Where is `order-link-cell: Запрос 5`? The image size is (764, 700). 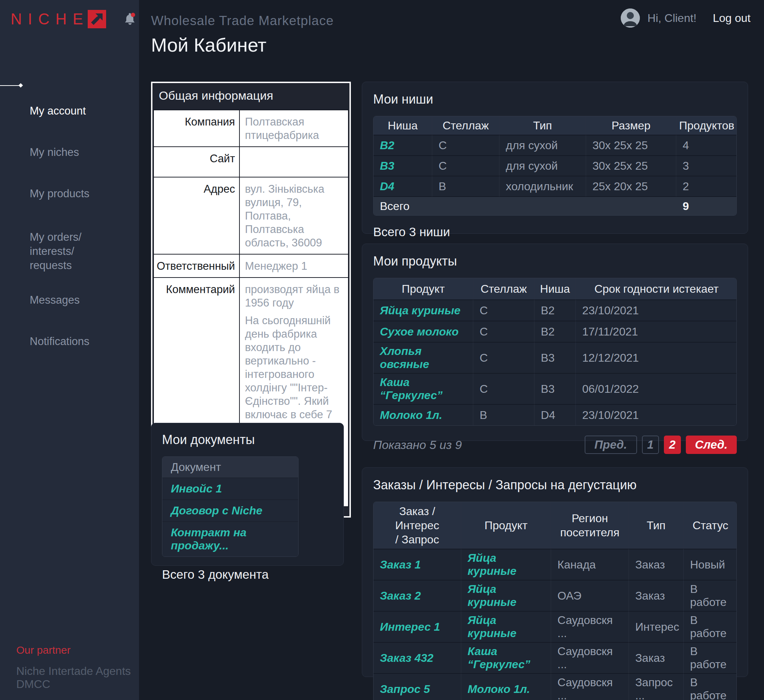 order-link-cell: Запрос 5 is located at coordinates (417, 686).